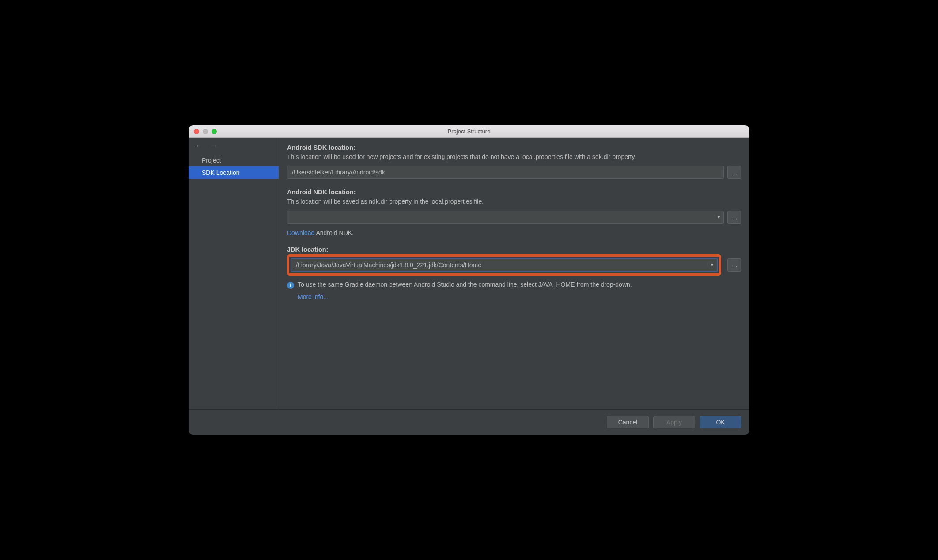 The width and height of the screenshot is (938, 560). I want to click on sidebar: ← → Project SDK Location, so click(234, 274).